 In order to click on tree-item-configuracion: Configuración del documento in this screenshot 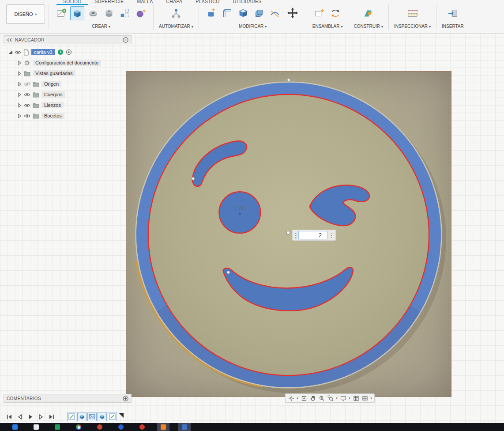, I will do `click(68, 63)`.